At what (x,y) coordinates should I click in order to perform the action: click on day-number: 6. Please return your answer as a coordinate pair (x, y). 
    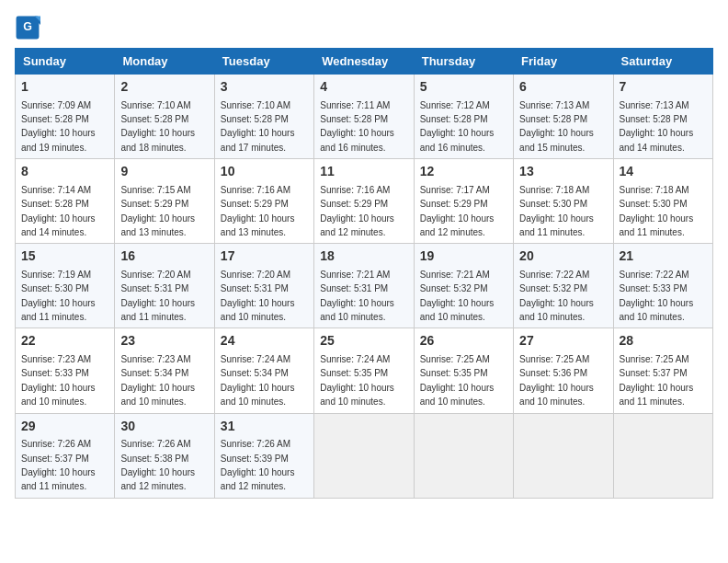
    Looking at the image, I should click on (563, 87).